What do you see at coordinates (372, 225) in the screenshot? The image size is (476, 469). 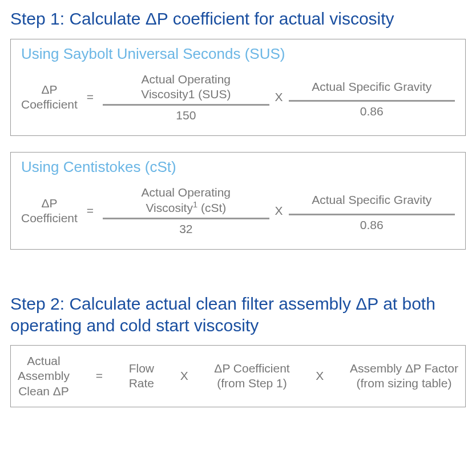 I see `cst-frac2-denominator: 0.86` at bounding box center [372, 225].